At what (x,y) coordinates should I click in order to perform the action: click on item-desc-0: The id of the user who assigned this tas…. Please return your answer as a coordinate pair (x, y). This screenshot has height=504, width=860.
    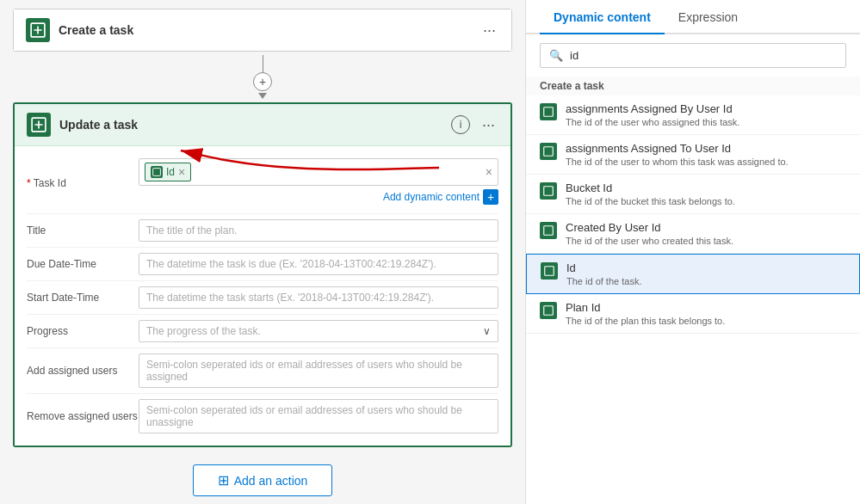
    Looking at the image, I should click on (706, 122).